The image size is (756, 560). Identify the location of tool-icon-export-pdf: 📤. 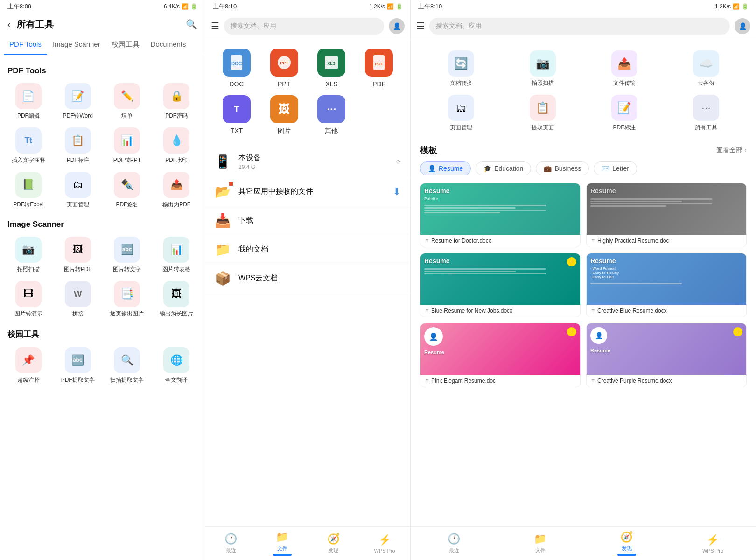
(176, 185).